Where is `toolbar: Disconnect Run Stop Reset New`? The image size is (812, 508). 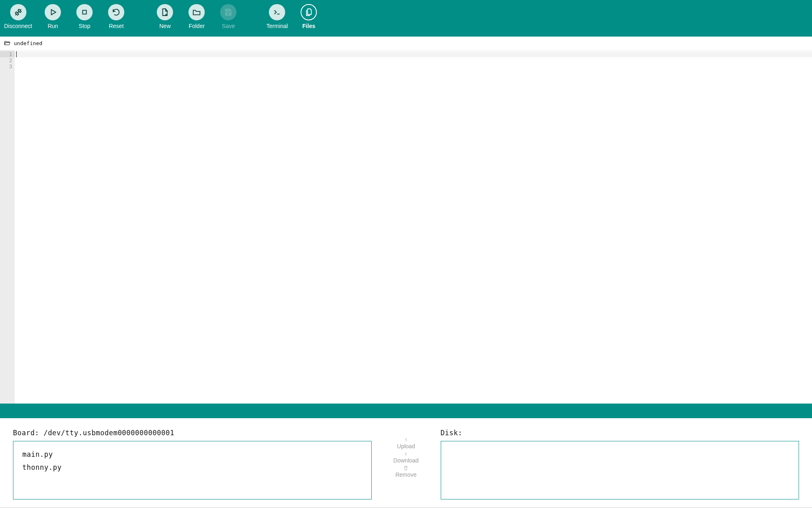 toolbar: Disconnect Run Stop Reset New is located at coordinates (406, 18).